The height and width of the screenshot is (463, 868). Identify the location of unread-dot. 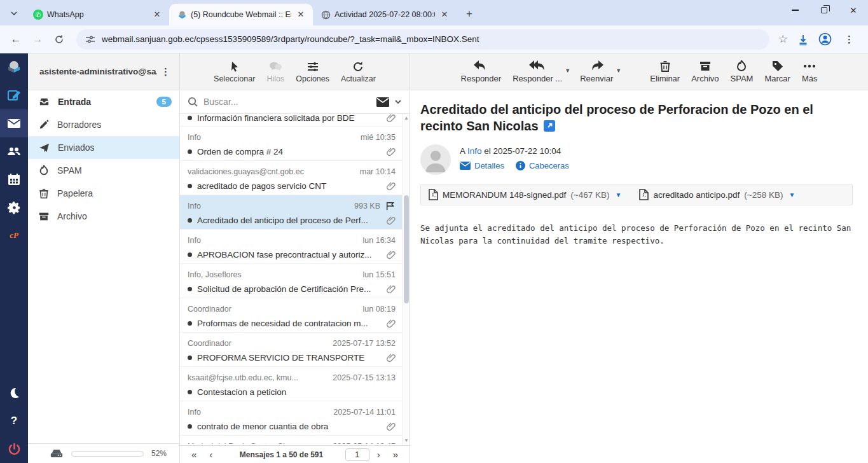
(189, 323).